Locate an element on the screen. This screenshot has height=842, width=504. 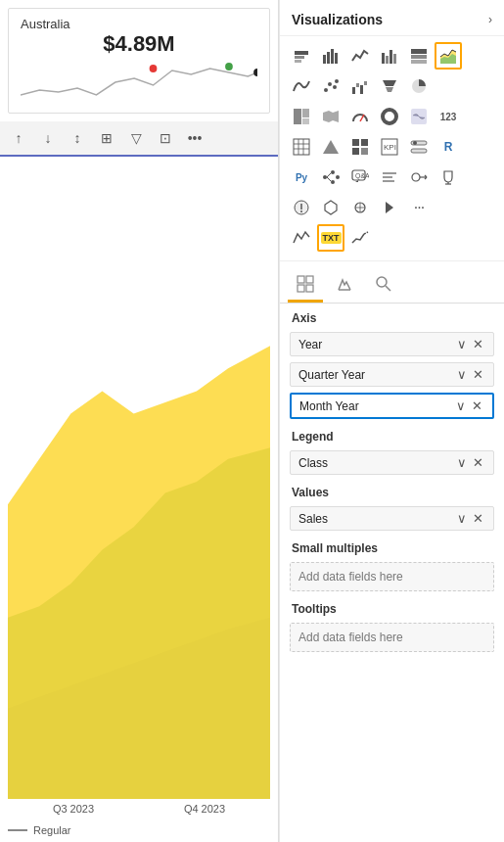
viz-icon-matrix is located at coordinates (360, 147).